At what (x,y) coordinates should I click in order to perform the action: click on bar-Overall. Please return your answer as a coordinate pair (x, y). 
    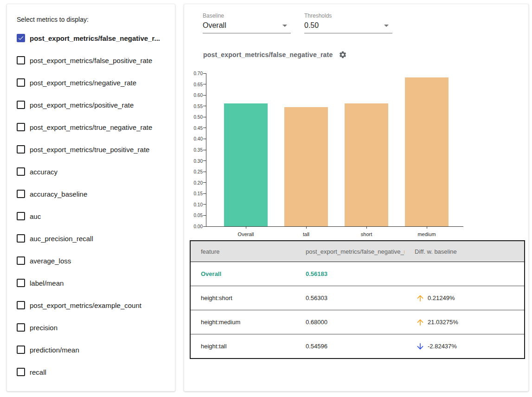
    Looking at the image, I should click on (246, 165).